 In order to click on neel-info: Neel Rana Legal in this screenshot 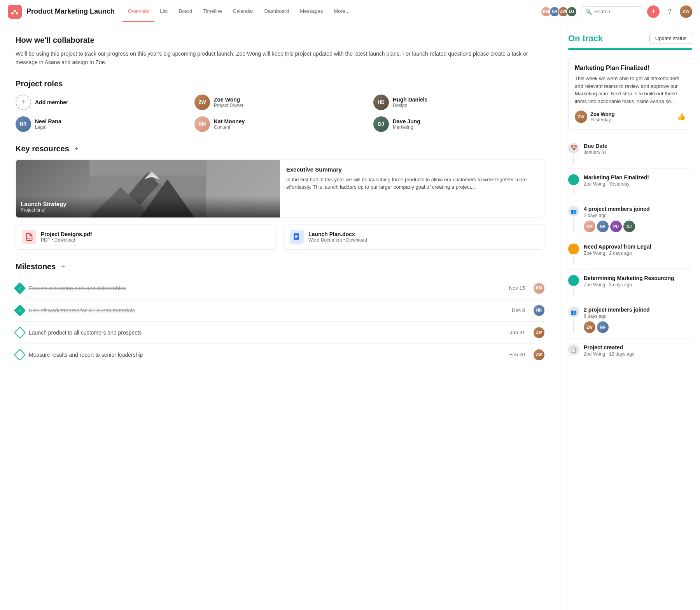, I will do `click(48, 124)`.